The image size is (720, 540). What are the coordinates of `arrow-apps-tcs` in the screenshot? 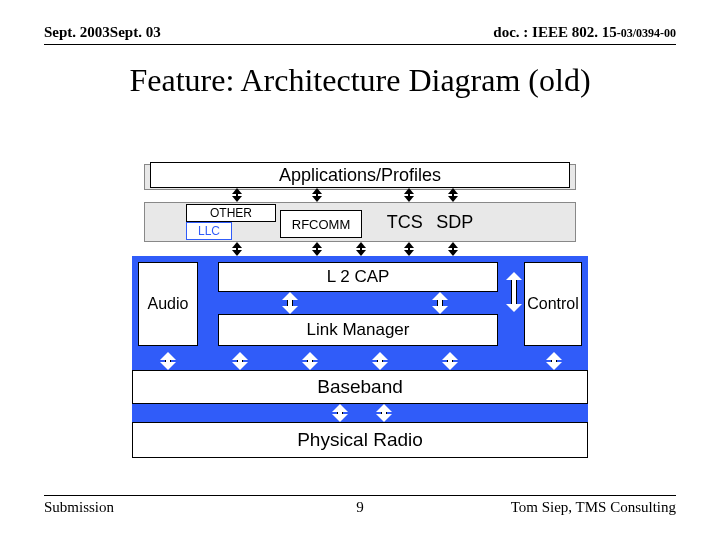 It's located at (409, 195).